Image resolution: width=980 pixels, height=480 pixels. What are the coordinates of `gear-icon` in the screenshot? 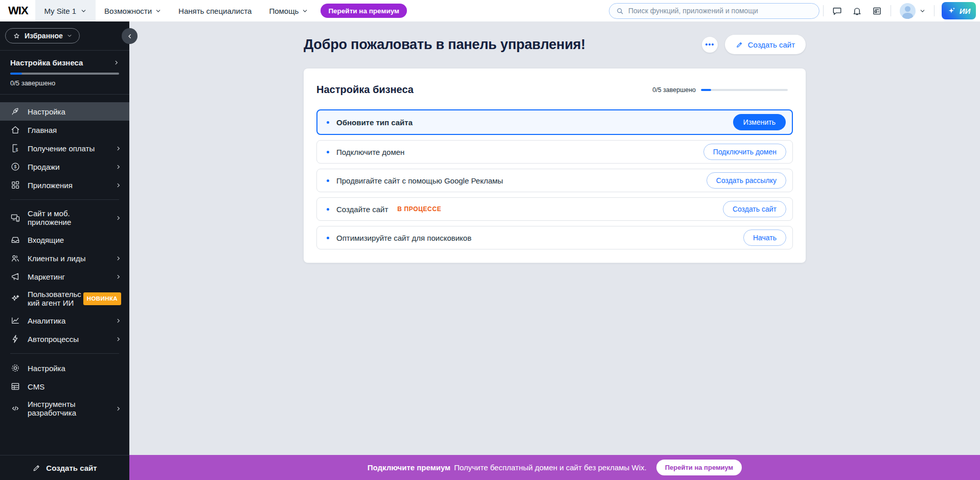 It's located at (15, 368).